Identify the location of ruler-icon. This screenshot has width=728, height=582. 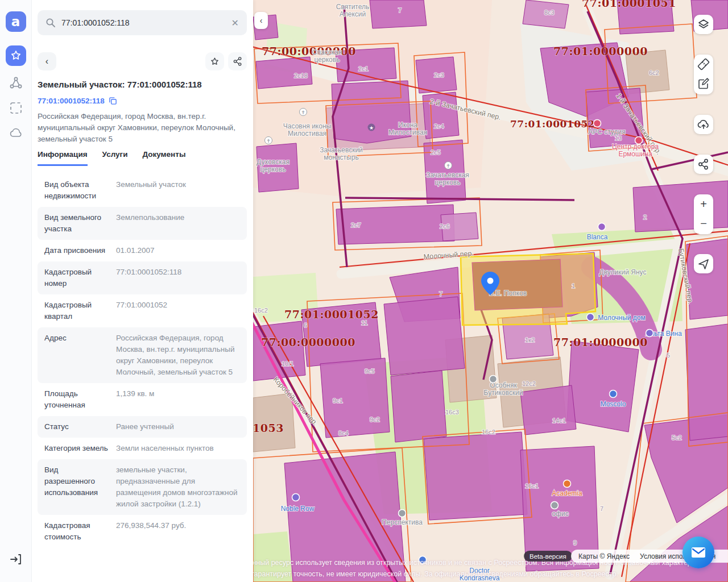
(704, 64).